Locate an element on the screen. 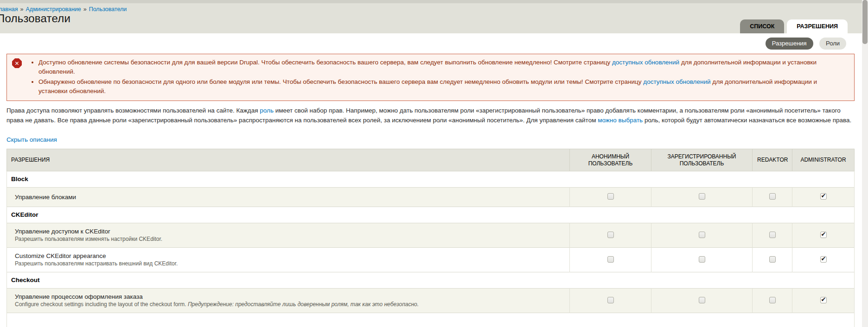 This screenshot has height=327, width=868. subtab-permissions: Разрешения is located at coordinates (789, 44).